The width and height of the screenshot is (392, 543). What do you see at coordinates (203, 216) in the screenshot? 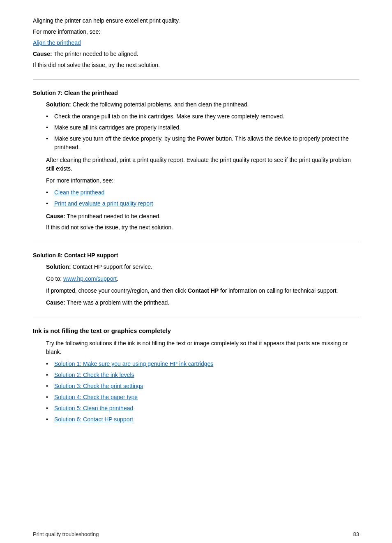
I see `solution7-cause: Cause: The printhead needed to be cleane…` at bounding box center [203, 216].